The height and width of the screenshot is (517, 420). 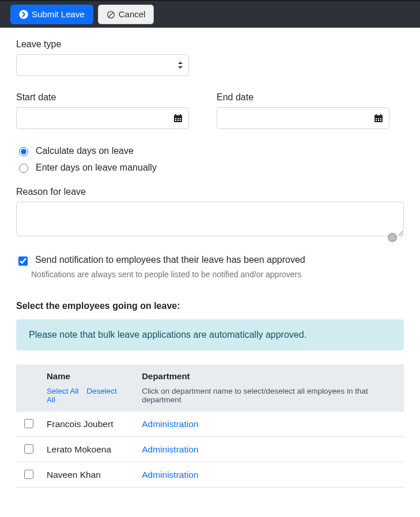 What do you see at coordinates (210, 424) in the screenshot?
I see `table-row: Francois JoubertAdministration` at bounding box center [210, 424].